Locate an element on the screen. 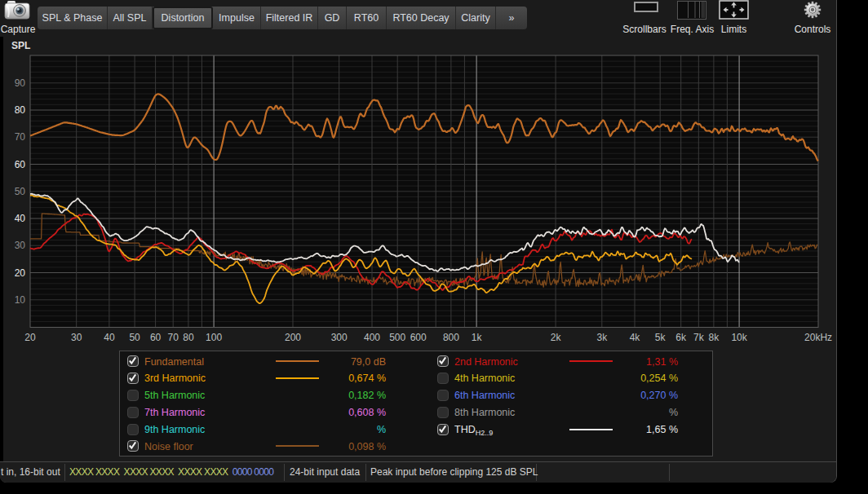 The width and height of the screenshot is (868, 494). svg-text: 6k is located at coordinates (681, 337).